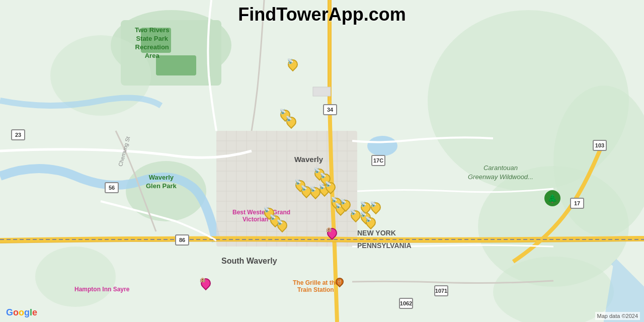  I want to click on green-landmark-pin: 🌲, so click(552, 198).